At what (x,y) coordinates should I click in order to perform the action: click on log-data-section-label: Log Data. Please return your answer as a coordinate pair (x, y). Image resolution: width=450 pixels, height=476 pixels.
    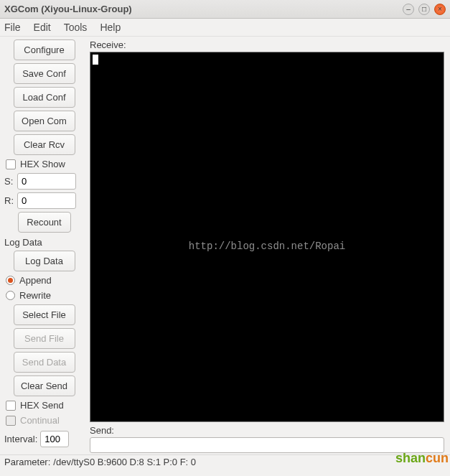
    Looking at the image, I should click on (44, 241).